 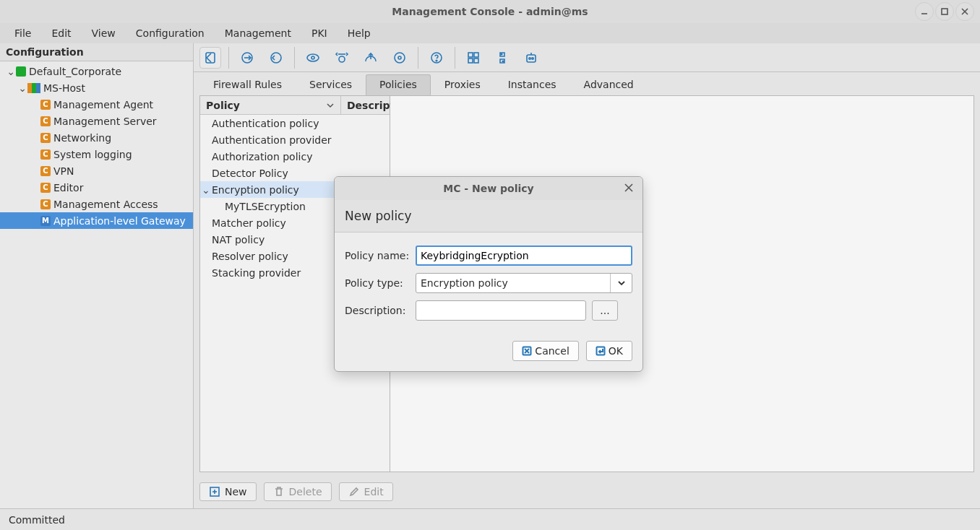 What do you see at coordinates (524, 283) in the screenshot?
I see `policy-type-select: Encryption policy` at bounding box center [524, 283].